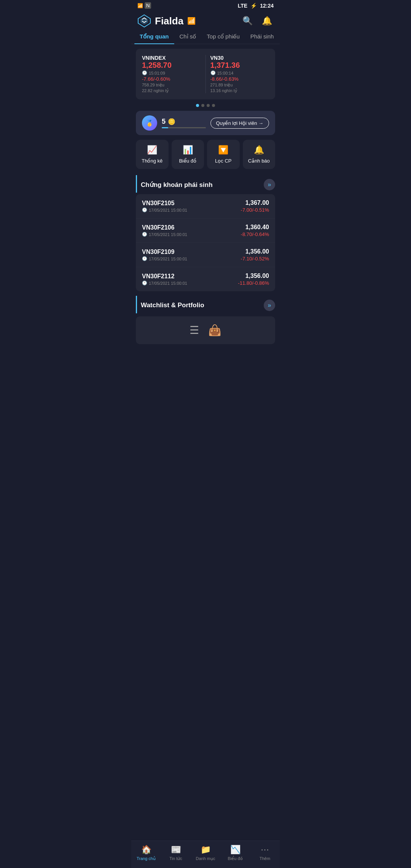  I want to click on stock-symbol-vn30f2109: VN30F2109, so click(164, 252).